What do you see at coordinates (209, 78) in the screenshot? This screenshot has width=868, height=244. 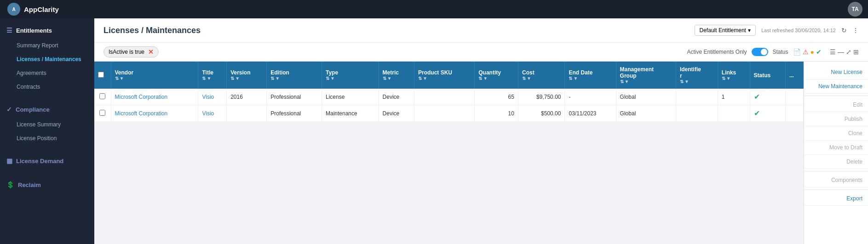 I see `title-filter-icon: ▼` at bounding box center [209, 78].